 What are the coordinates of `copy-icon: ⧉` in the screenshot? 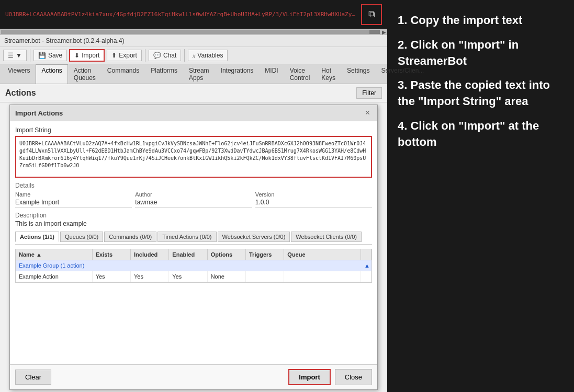 It's located at (372, 15).